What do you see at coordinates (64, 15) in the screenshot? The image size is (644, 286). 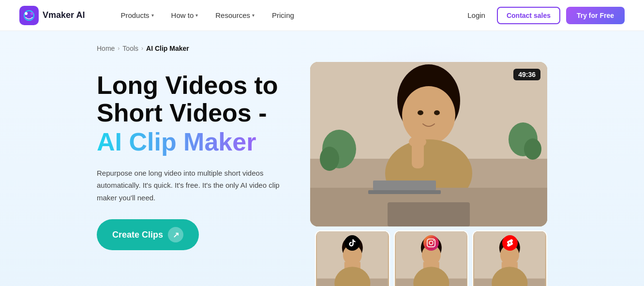 I see `logo-text: Vmaker AI` at bounding box center [64, 15].